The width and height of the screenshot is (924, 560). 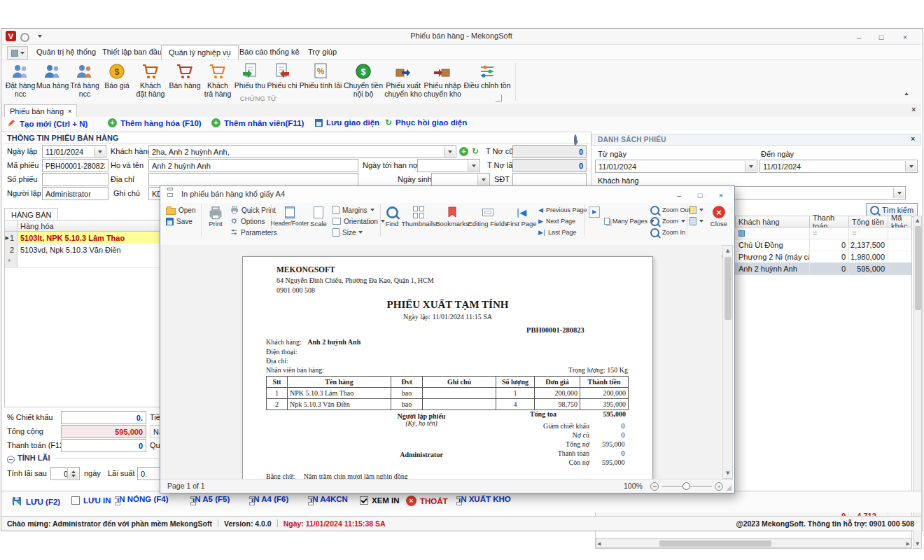 I want to click on t-no-lai-field: 0, so click(x=550, y=165).